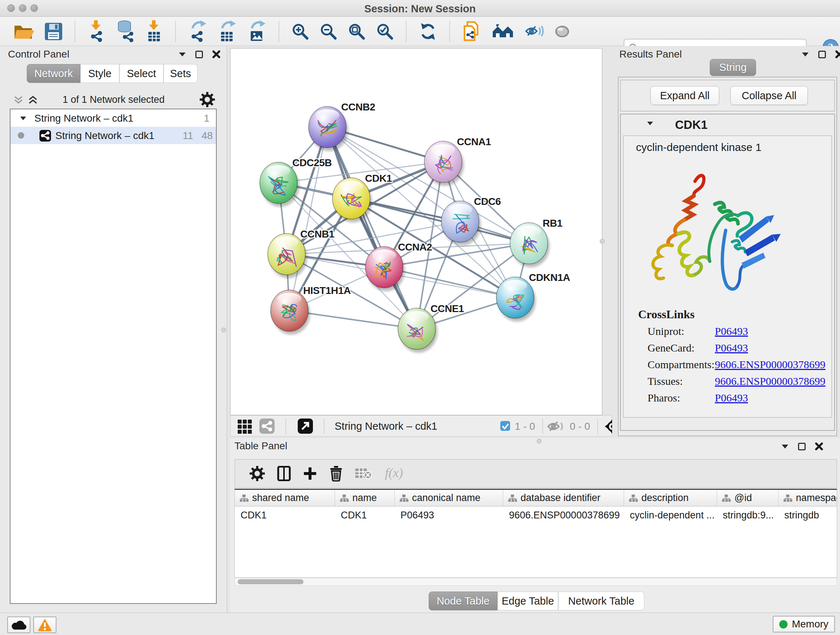  I want to click on network-options-gear-icon, so click(207, 100).